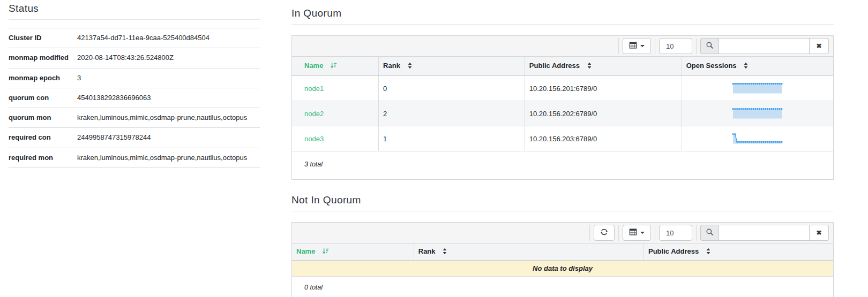 This screenshot has height=297, width=868. I want to click on column-header-label: Name, so click(305, 252).